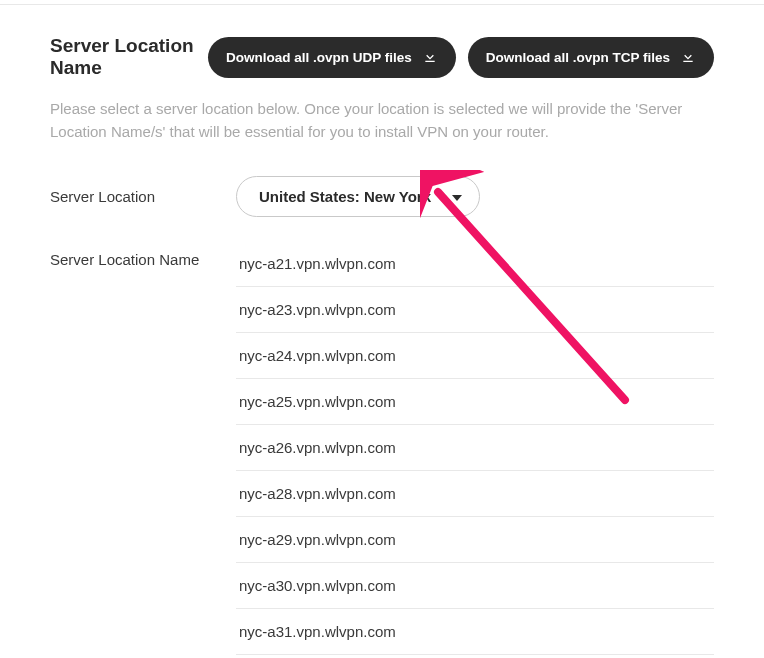 The image size is (764, 658). I want to click on server-location-label: Server Location, so click(143, 196).